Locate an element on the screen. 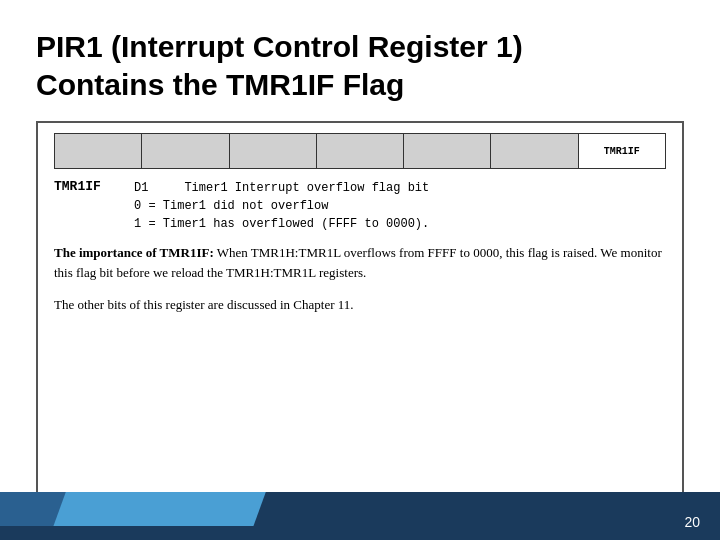 Image resolution: width=720 pixels, height=540 pixels. bottom-bar-accent2 is located at coordinates (160, 509).